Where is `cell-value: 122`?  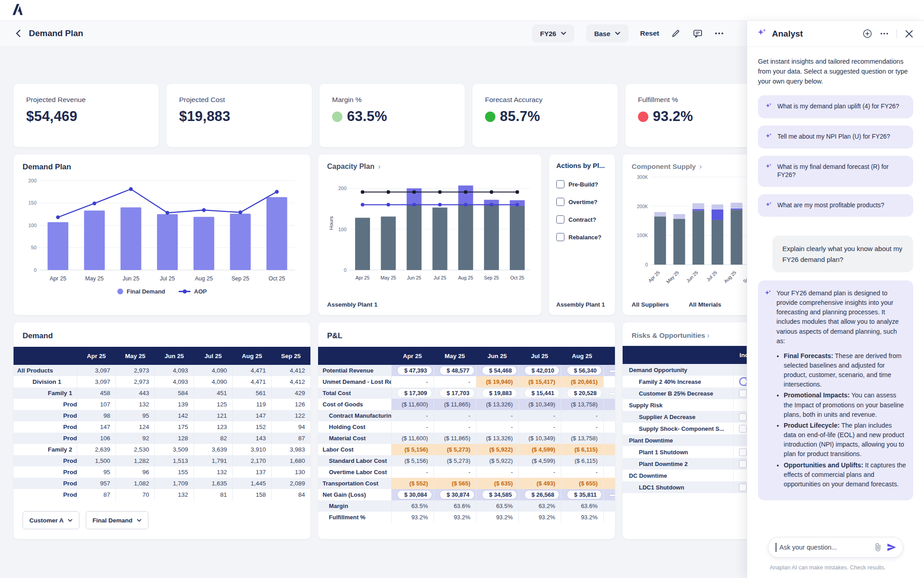 cell-value: 122 is located at coordinates (291, 415).